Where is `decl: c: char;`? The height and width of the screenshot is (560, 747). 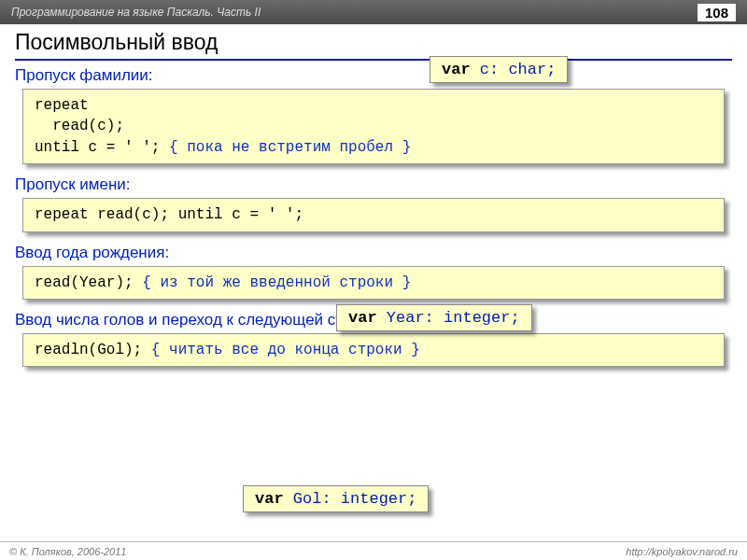 decl: c: char; is located at coordinates (514, 69).